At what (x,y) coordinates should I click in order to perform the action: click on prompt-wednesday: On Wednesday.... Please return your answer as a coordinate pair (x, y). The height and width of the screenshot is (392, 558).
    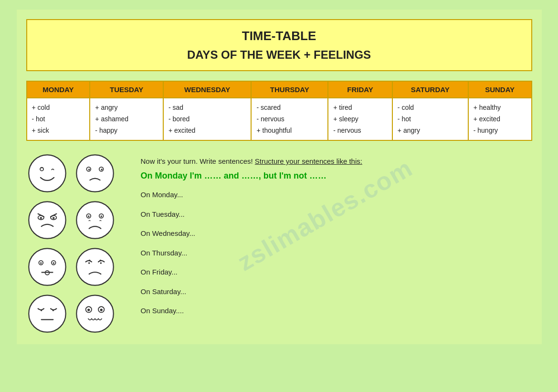
    Looking at the image, I should click on (337, 234).